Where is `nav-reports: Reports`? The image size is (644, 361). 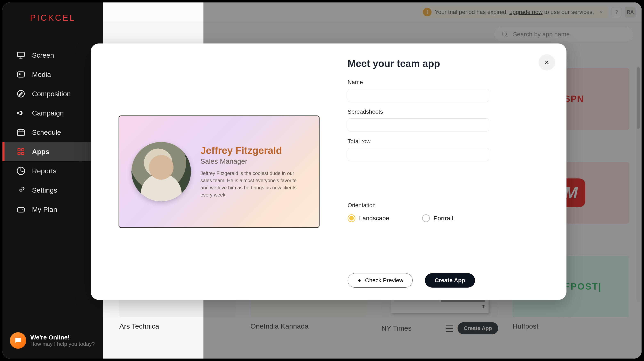
nav-reports: Reports is located at coordinates (53, 171).